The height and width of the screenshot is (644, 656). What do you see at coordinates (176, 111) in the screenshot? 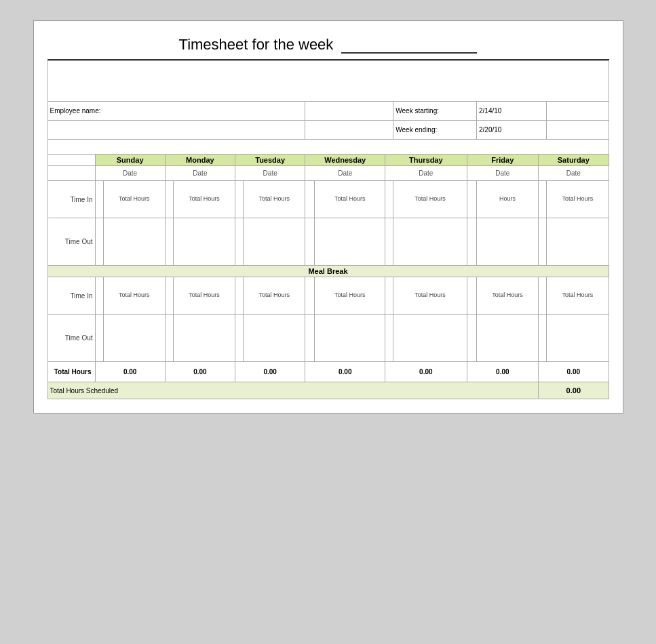
I see `employee-label: Employee name:` at bounding box center [176, 111].